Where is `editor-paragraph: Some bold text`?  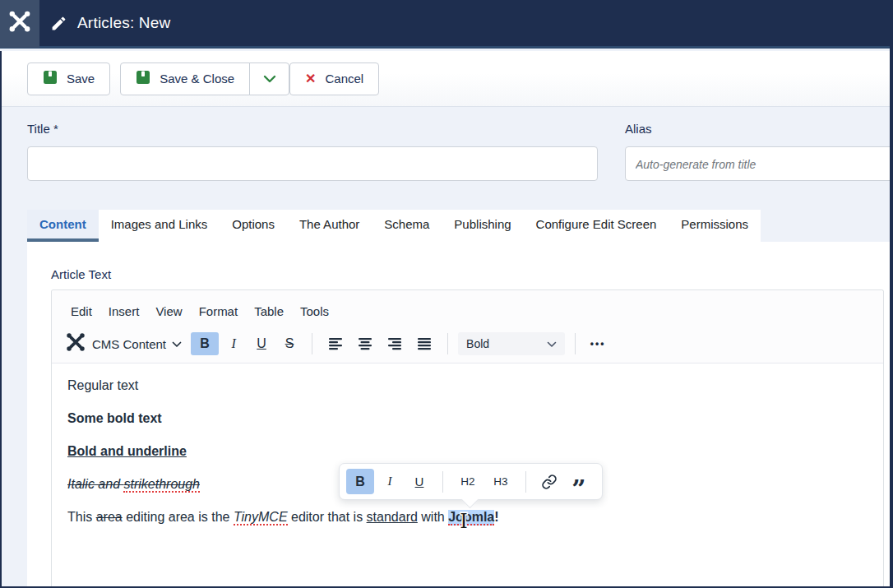 editor-paragraph: Some bold text is located at coordinates (467, 418).